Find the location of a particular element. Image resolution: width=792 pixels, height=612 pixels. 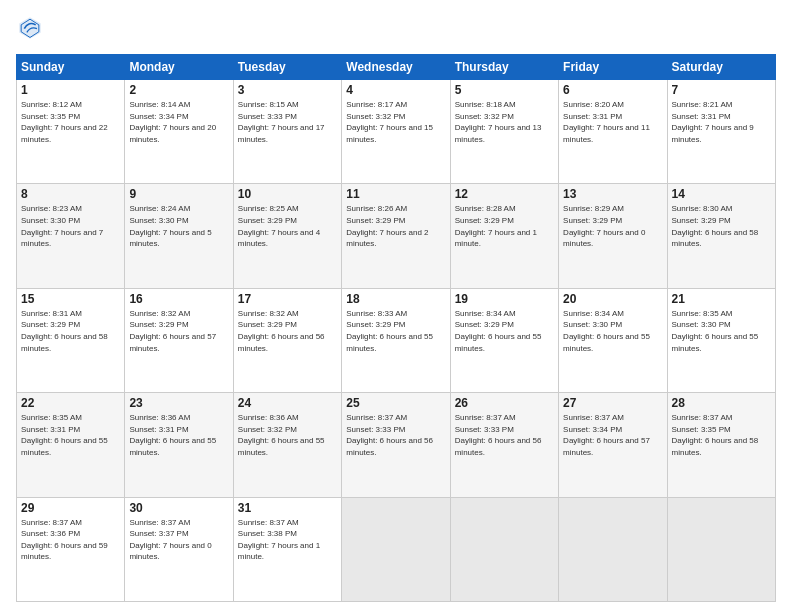

day-detail: Sunrise: 8:14 AMSunset: 3:34 PMDaylight:… is located at coordinates (172, 122).